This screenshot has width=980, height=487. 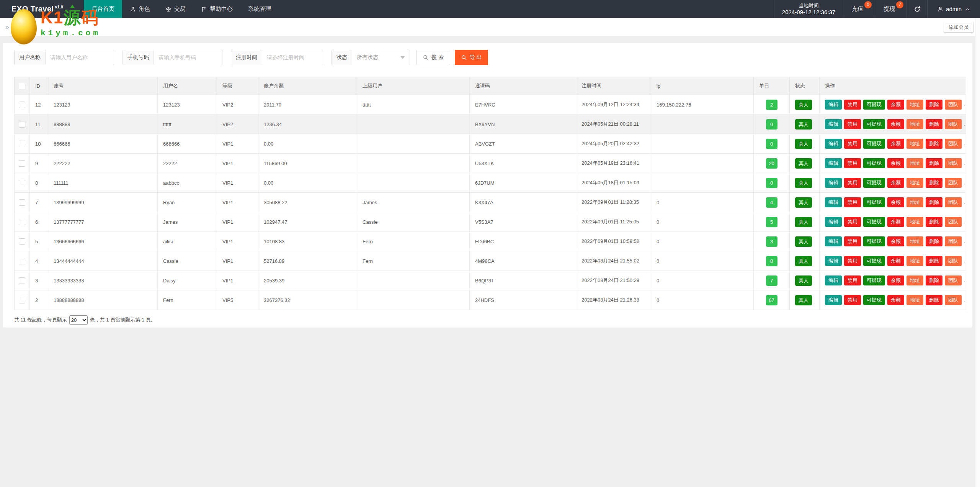 I want to click on select-all-checkbox, so click(x=22, y=86).